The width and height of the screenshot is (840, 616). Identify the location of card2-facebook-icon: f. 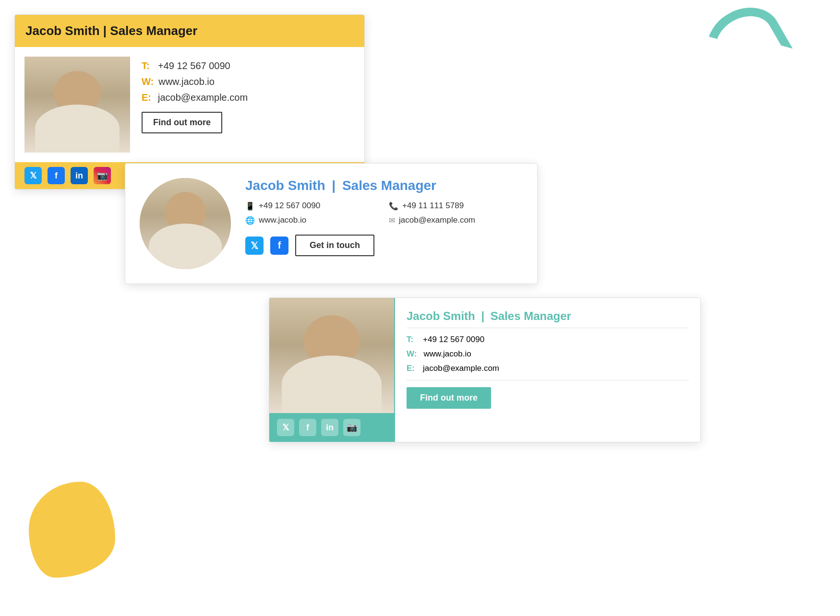
(279, 246).